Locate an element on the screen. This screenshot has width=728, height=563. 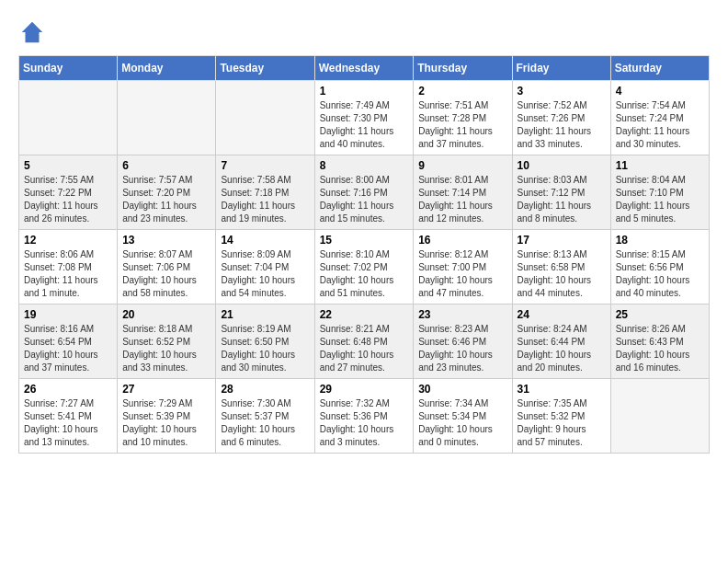
calendar-cell: 19Sunrise: 8:16 AM Sunset: 6:54 PM Dayli… is located at coordinates (68, 342).